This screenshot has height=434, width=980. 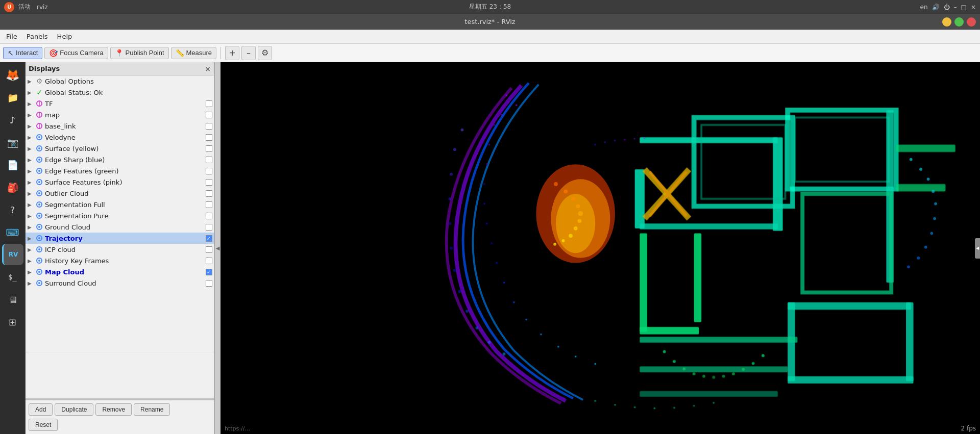 I want to click on display-item-outlier-cloud: ▶ Outlier Cloud, so click(x=119, y=193).